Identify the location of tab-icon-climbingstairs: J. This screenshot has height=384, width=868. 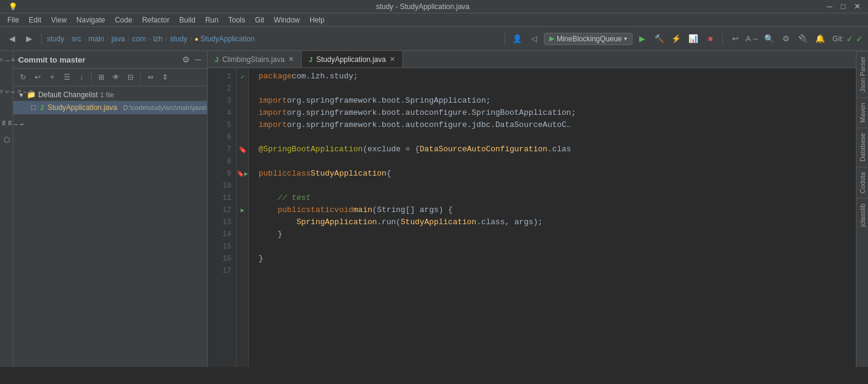
(217, 60).